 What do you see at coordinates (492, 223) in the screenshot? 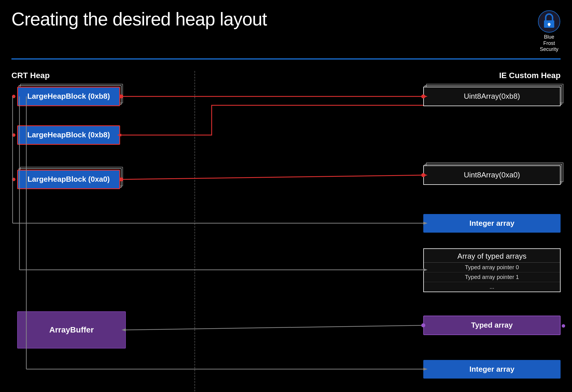
I see `int1-box: Integer array` at bounding box center [492, 223].